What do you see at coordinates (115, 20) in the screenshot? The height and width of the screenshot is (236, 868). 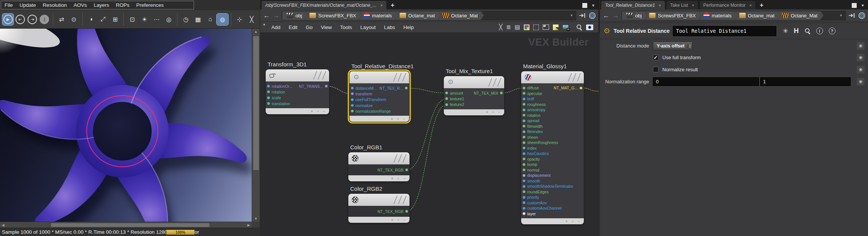 I see `add-layer-icon: ⊞` at bounding box center [115, 20].